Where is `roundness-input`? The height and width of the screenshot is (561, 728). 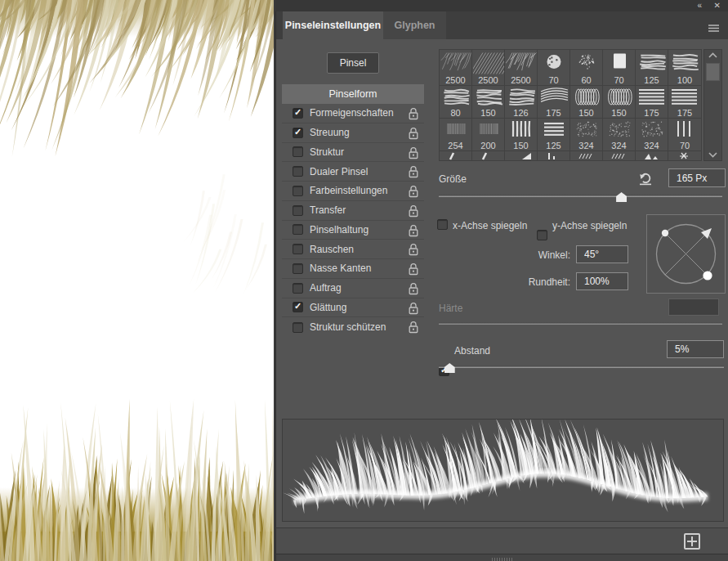
roundness-input is located at coordinates (602, 281).